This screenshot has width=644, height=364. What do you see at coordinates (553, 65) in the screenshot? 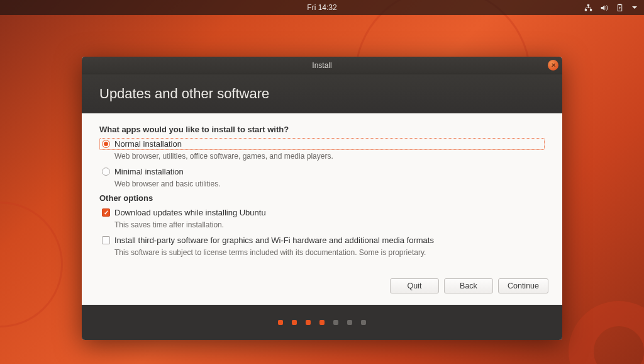
I see `close-button: ✕` at bounding box center [553, 65].